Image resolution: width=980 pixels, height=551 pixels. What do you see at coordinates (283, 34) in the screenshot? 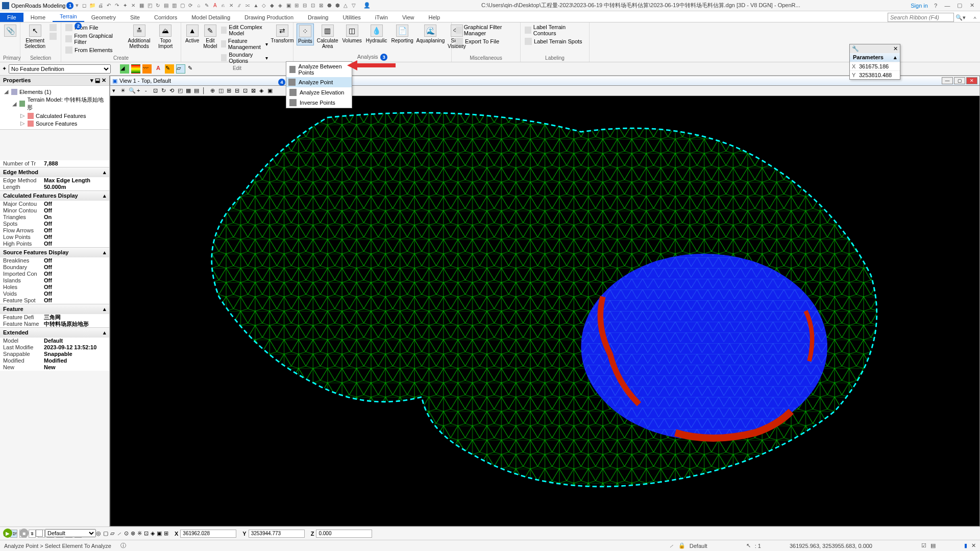
I see `transform-button: ⇄Transform` at bounding box center [283, 34].